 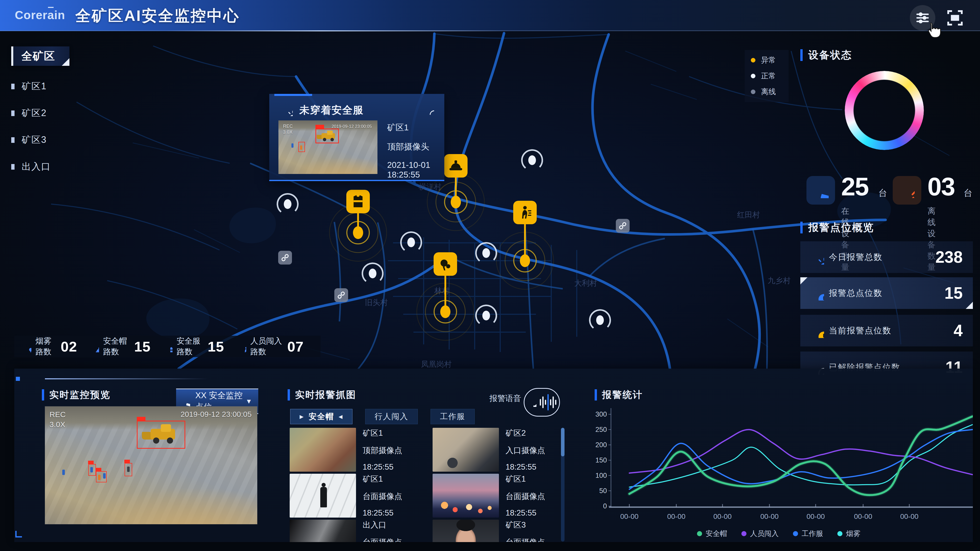 I want to click on corerain-logo: Corerain, so click(x=40, y=15).